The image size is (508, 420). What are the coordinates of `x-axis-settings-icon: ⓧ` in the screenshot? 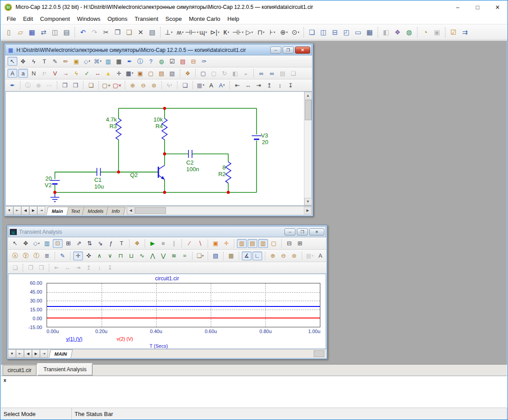 It's located at (15, 256).